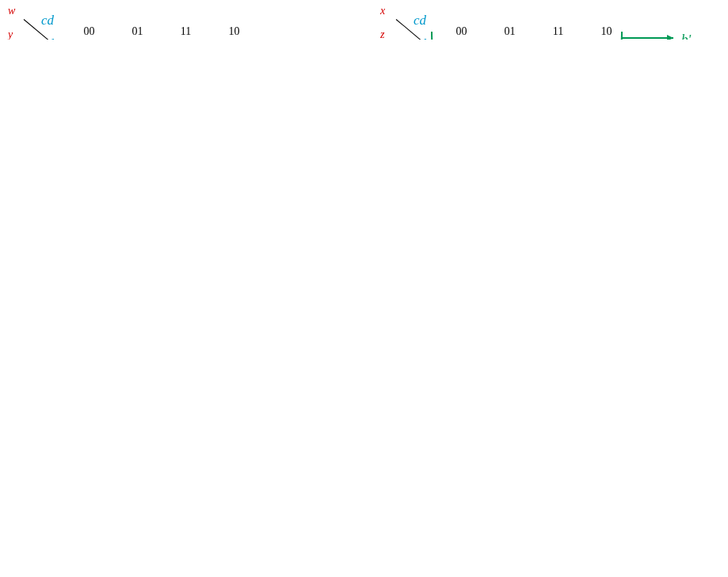  Describe the element at coordinates (382, 34) in the screenshot. I see `corner-label: z` at that location.